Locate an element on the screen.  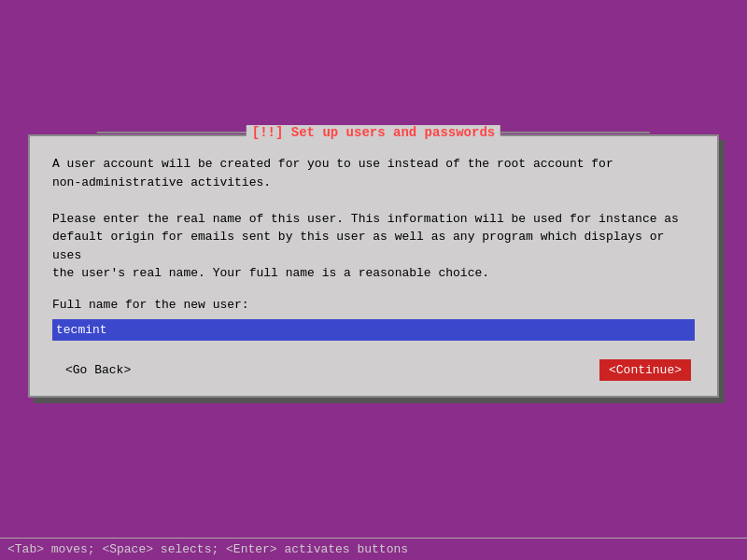
title-line-right is located at coordinates (575, 133).